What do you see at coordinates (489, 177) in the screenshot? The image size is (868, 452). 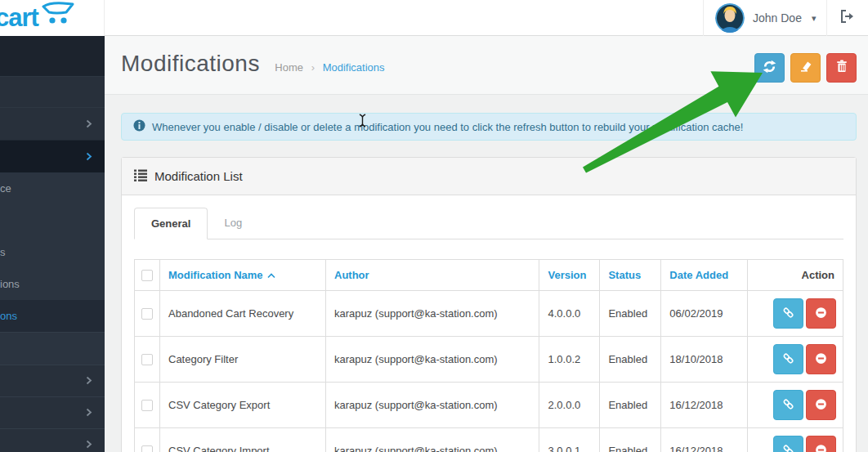 I see `panel-heading: Modification List` at bounding box center [489, 177].